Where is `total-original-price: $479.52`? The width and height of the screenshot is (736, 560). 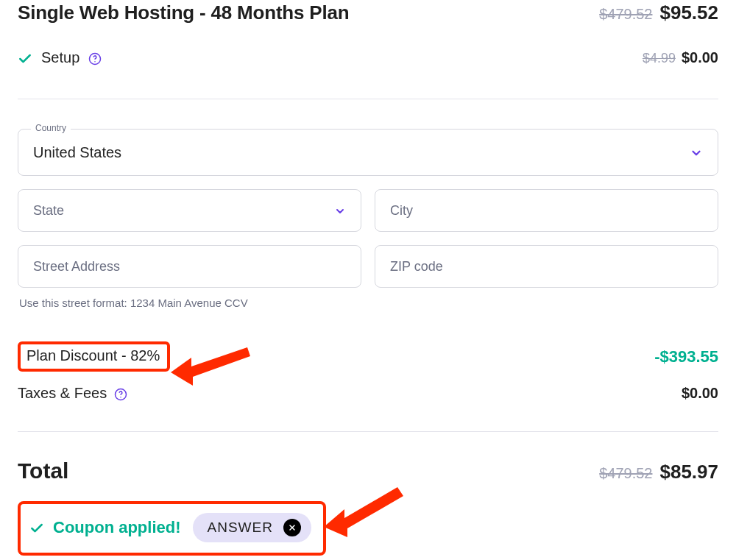 total-original-price: $479.52 is located at coordinates (626, 473).